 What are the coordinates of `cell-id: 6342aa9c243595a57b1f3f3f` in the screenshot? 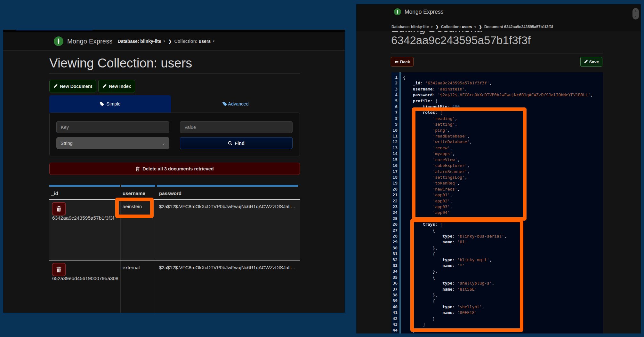 It's located at (83, 218).